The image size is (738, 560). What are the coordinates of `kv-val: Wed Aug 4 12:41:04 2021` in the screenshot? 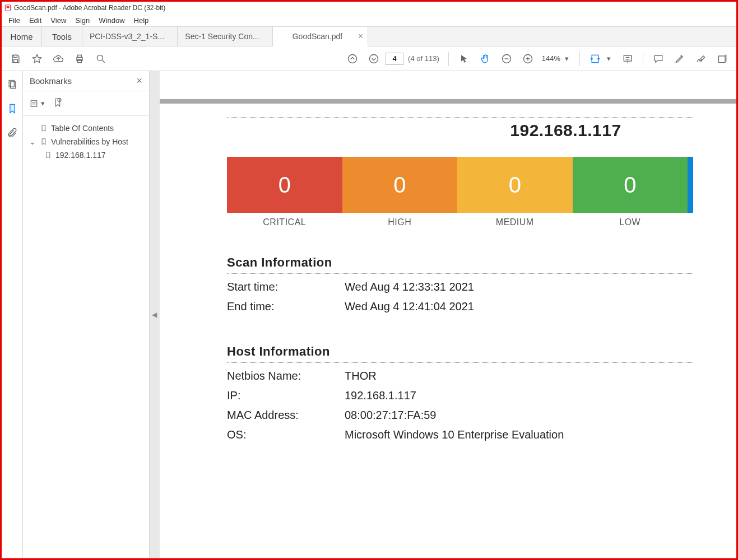 It's located at (409, 307).